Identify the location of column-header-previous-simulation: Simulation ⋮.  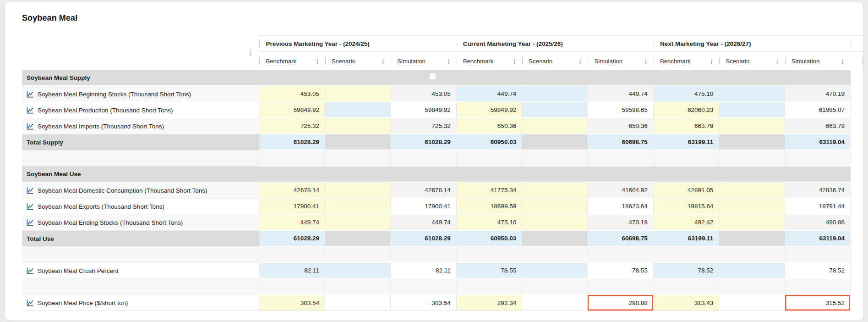
(423, 61).